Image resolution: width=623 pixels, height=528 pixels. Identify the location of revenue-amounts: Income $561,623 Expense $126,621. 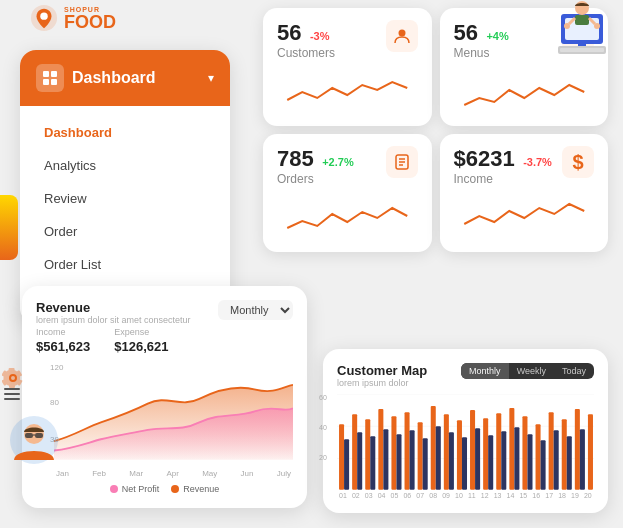
(164, 341).